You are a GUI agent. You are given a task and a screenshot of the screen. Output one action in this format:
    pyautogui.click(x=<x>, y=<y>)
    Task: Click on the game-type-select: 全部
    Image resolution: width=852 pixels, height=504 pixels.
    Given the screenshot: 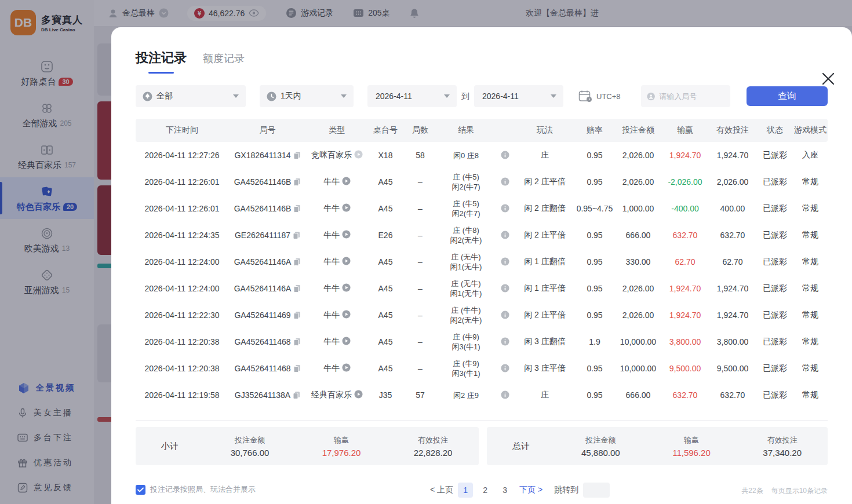 What is the action you would take?
    pyautogui.click(x=191, y=96)
    